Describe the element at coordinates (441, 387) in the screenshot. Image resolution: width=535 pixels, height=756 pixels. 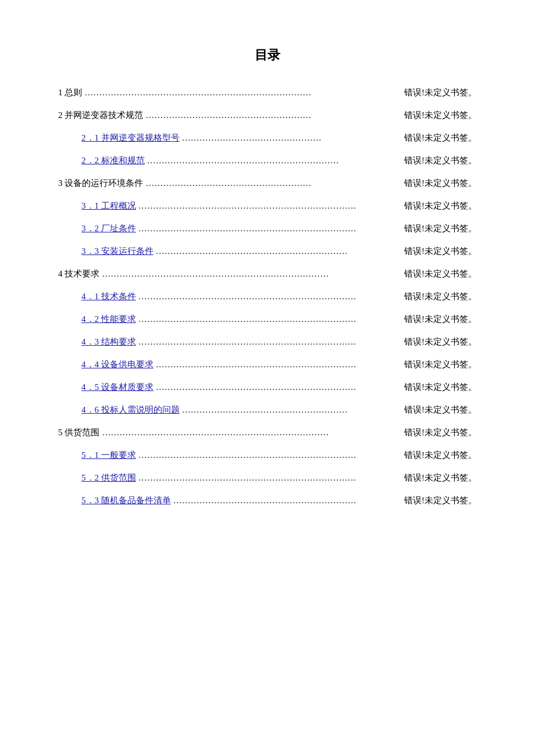
I see `toc-error-4.5: 错误!未定义书签。` at that location.